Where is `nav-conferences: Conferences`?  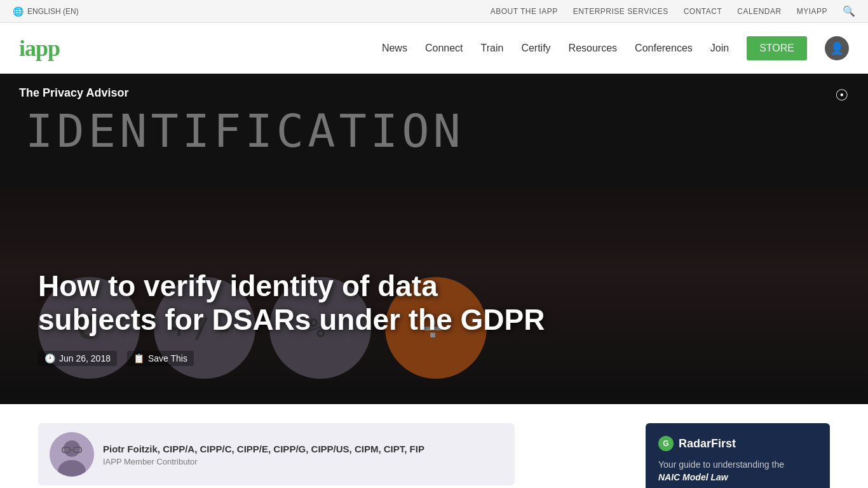
nav-conferences: Conferences is located at coordinates (663, 48).